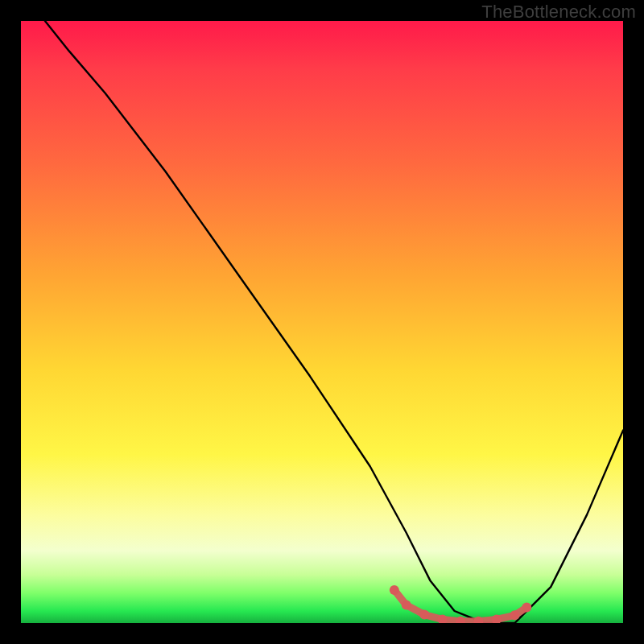  What do you see at coordinates (559, 12) in the screenshot?
I see `watermark-text: TheBottleneck.com` at bounding box center [559, 12].